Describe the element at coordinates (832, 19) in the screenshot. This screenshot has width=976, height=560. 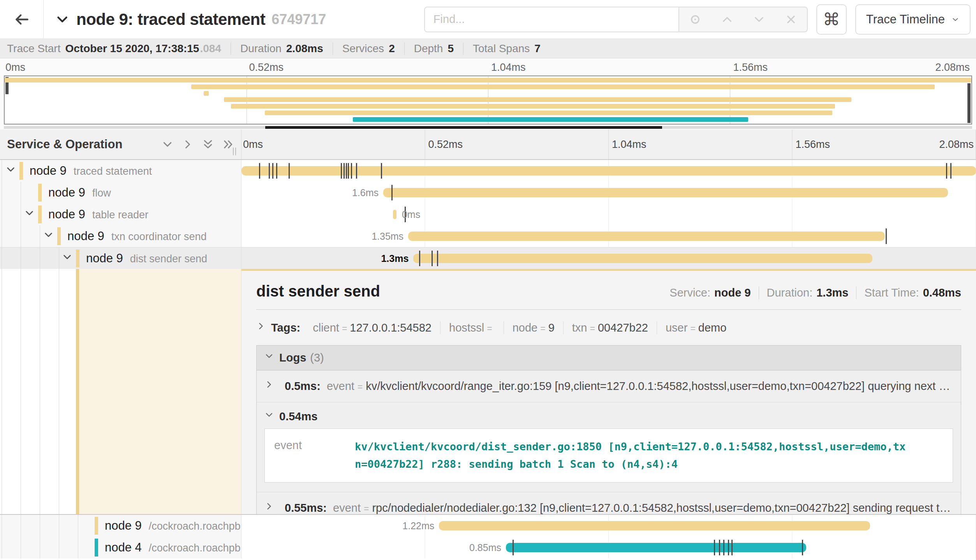
I see `keyboard-shortcuts-button: ⌘` at that location.